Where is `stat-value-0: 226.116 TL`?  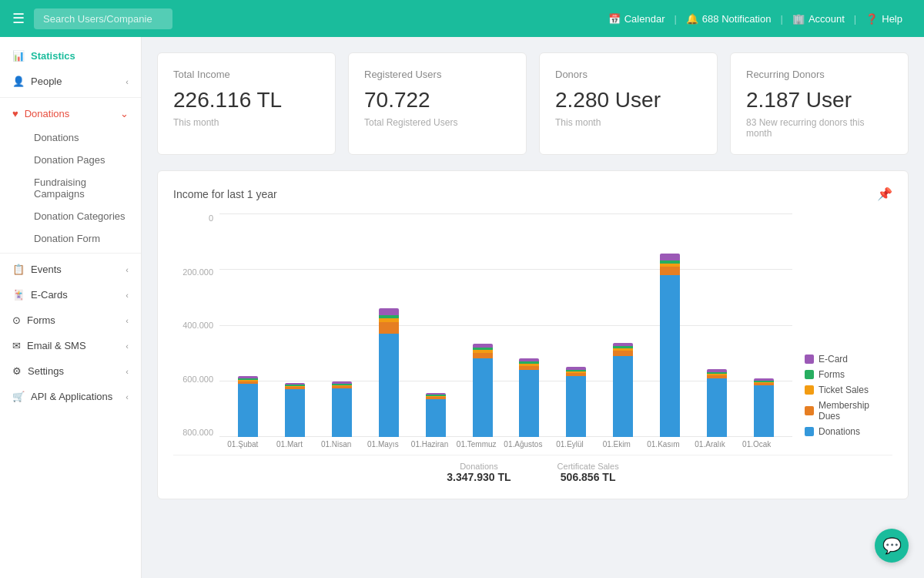 stat-value-0: 226.116 TL is located at coordinates (246, 100).